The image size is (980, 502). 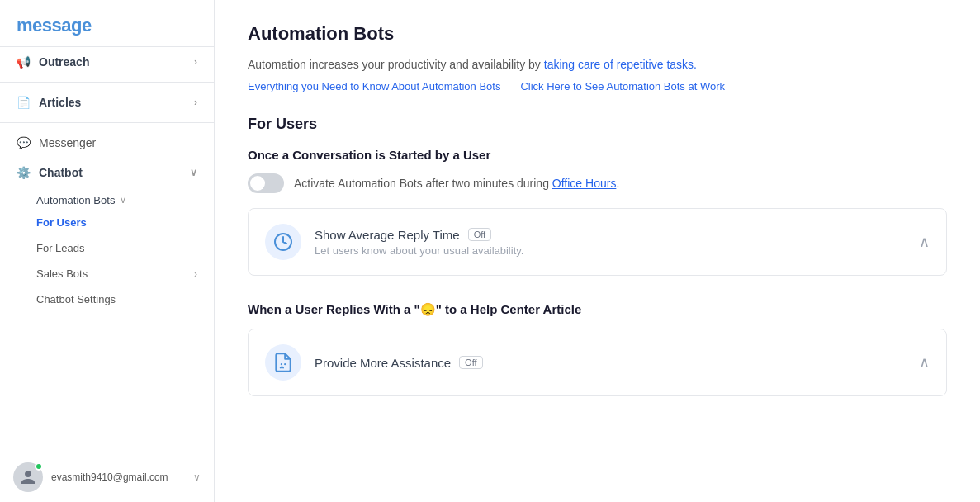 I want to click on outreach-icon: 📢, so click(x=23, y=62).